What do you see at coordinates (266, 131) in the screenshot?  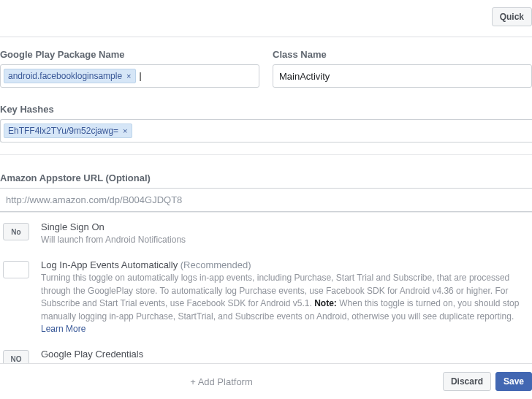 I see `key-hashes-input: EhTFF4lx2TYu/9m52cjawg= ×` at bounding box center [266, 131].